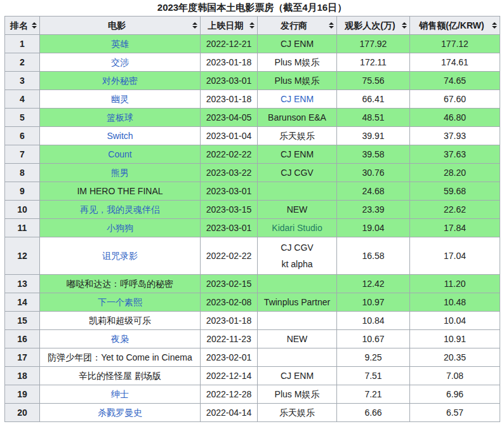  What do you see at coordinates (121, 136) in the screenshot?
I see `movie-cell: Switch` at bounding box center [121, 136].